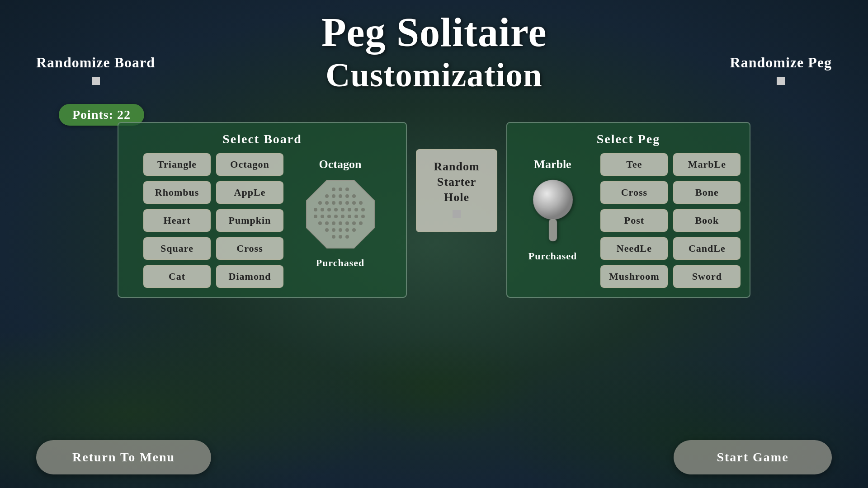  Describe the element at coordinates (553, 211) in the screenshot. I see `marble-preview-svg` at that location.